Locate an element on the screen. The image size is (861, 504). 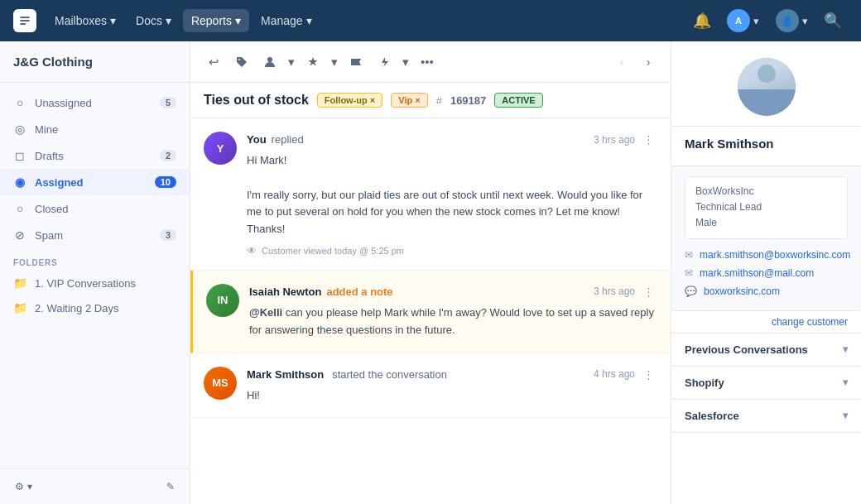
folder-icon: 📁 is located at coordinates (20, 308).